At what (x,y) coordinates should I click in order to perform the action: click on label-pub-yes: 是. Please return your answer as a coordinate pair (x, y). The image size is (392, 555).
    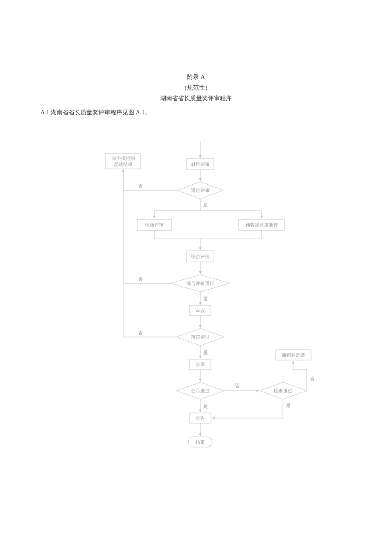
    Looking at the image, I should click on (205, 406).